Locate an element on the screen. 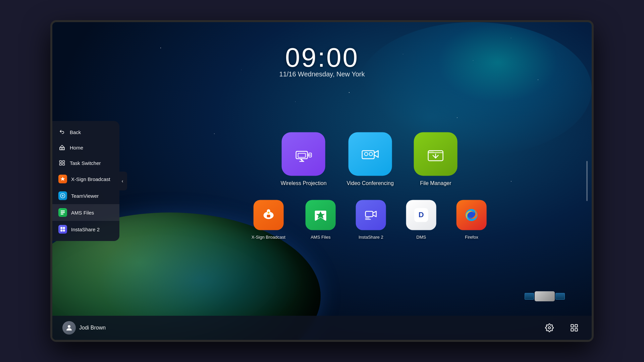 The width and height of the screenshot is (644, 362). wireless-projection-icon is located at coordinates (304, 154).